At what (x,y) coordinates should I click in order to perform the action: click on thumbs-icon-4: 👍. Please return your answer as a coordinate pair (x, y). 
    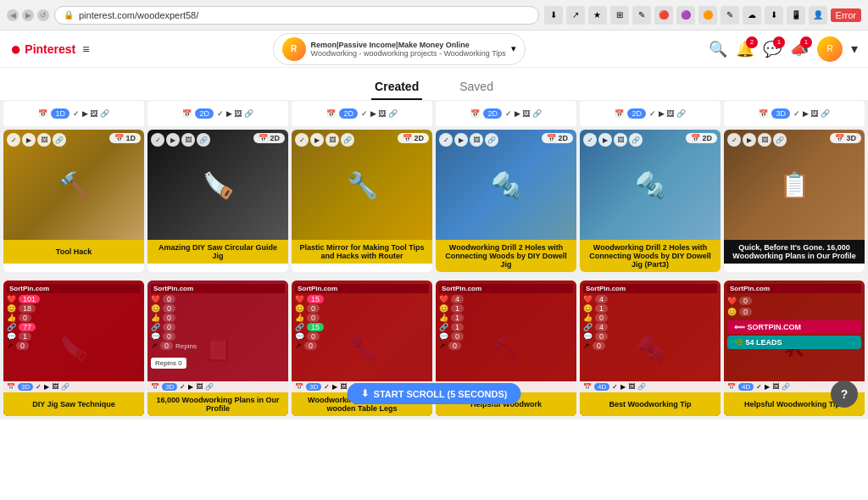
    Looking at the image, I should click on (444, 318).